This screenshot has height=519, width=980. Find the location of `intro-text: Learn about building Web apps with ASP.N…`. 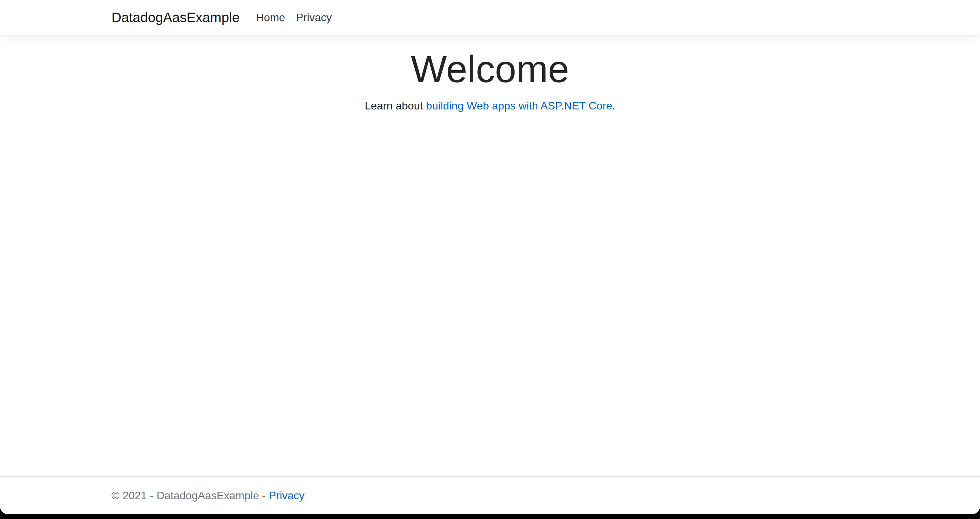

intro-text: Learn about building Web apps with ASP.N… is located at coordinates (490, 106).